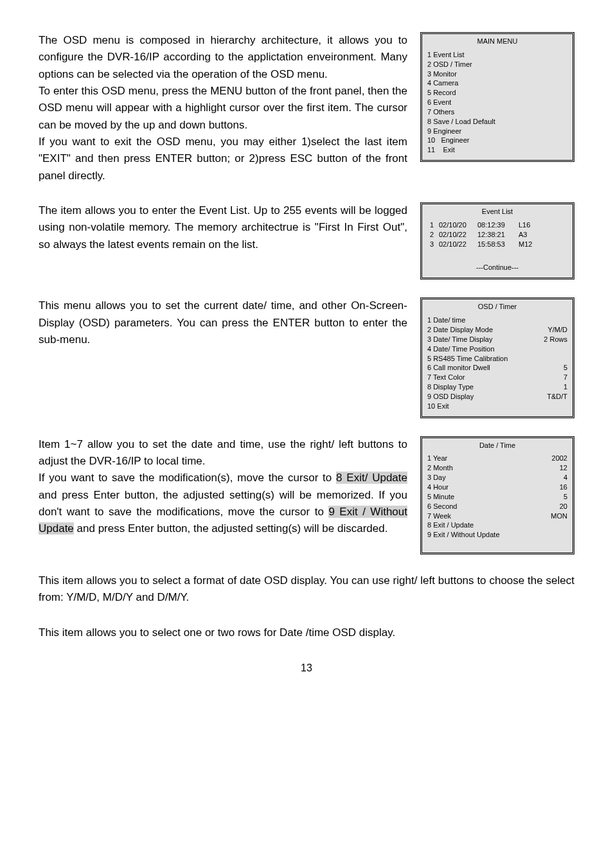 This screenshot has width=613, height=868. Describe the element at coordinates (464, 535) in the screenshot. I see `dt-label: 9 Exit / Without Update` at that location.